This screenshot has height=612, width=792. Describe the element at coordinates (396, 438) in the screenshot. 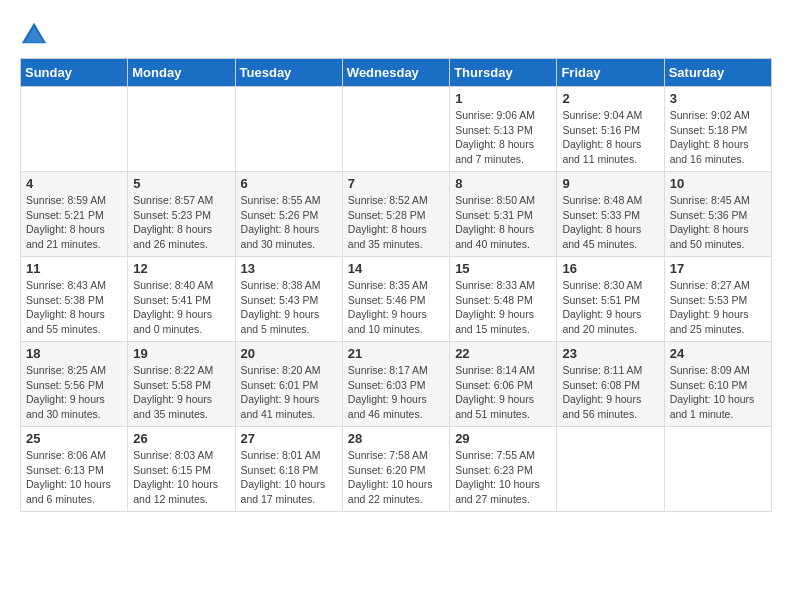

I see `day-number: 28` at that location.